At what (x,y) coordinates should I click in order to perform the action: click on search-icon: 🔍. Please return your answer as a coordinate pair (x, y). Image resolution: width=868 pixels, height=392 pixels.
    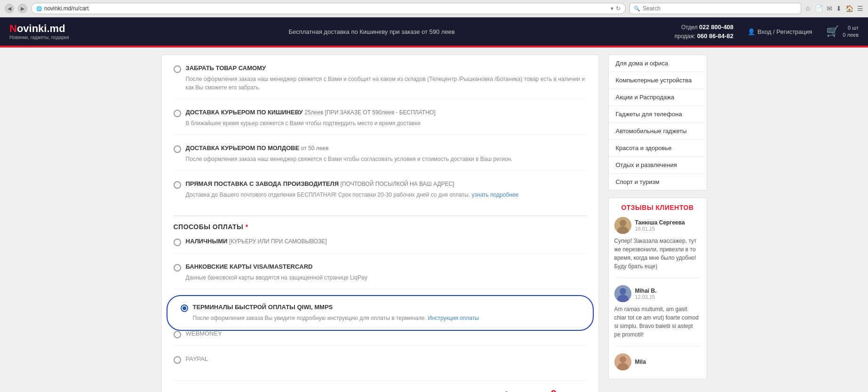
    Looking at the image, I should click on (637, 8).